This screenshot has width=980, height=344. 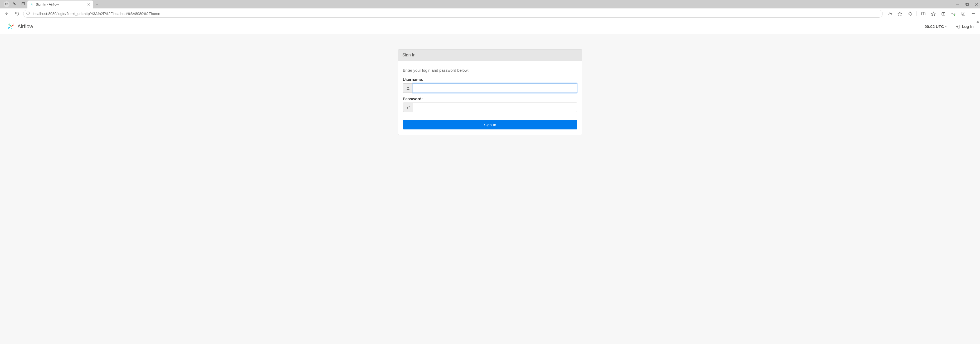 I want to click on workspaces-icon, so click(x=15, y=4).